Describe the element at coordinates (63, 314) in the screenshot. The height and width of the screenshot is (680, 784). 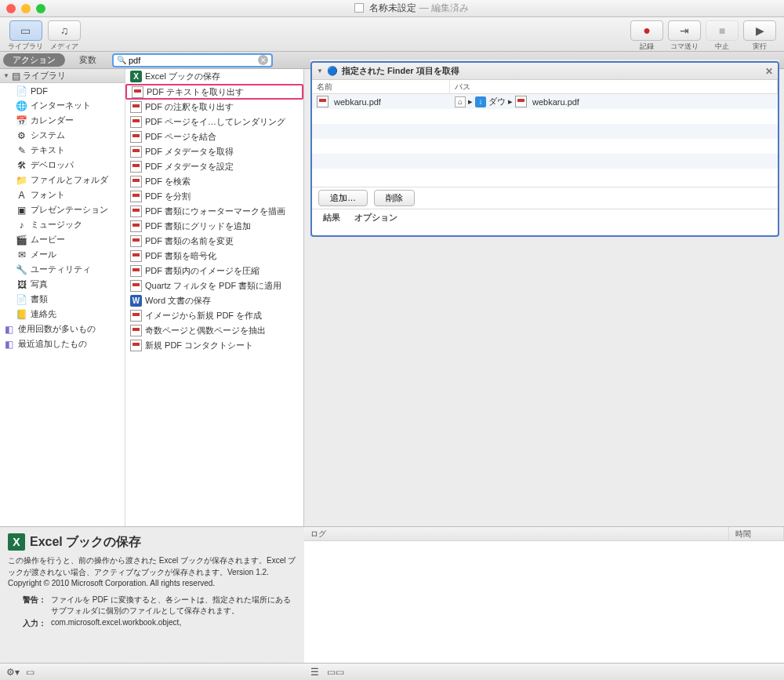
I see `library-item: 📒連絡先` at that location.